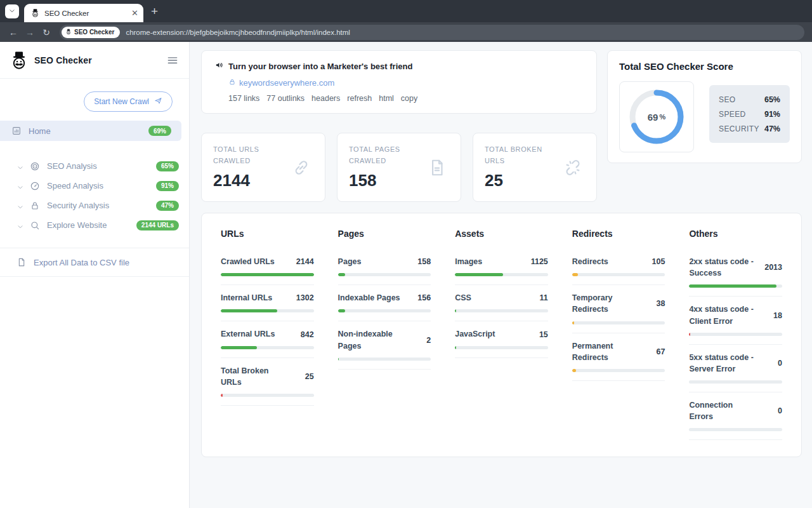  Describe the element at coordinates (406, 32) in the screenshot. I see `browser-toolbar: ← → ↻ SEO Checker chrome-extension://bje…` at that location.